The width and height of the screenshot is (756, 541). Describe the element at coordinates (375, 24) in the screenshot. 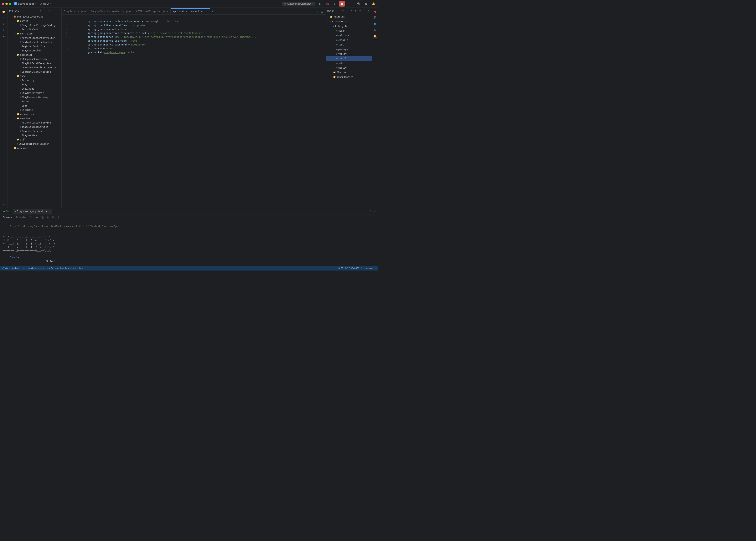

I see `maven-right-icon: m` at that location.